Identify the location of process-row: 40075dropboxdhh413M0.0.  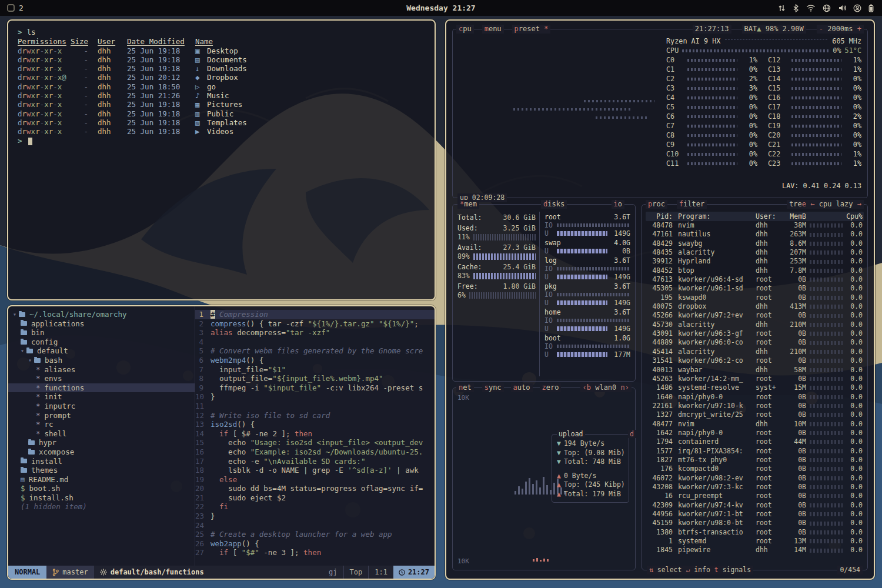
(755, 307).